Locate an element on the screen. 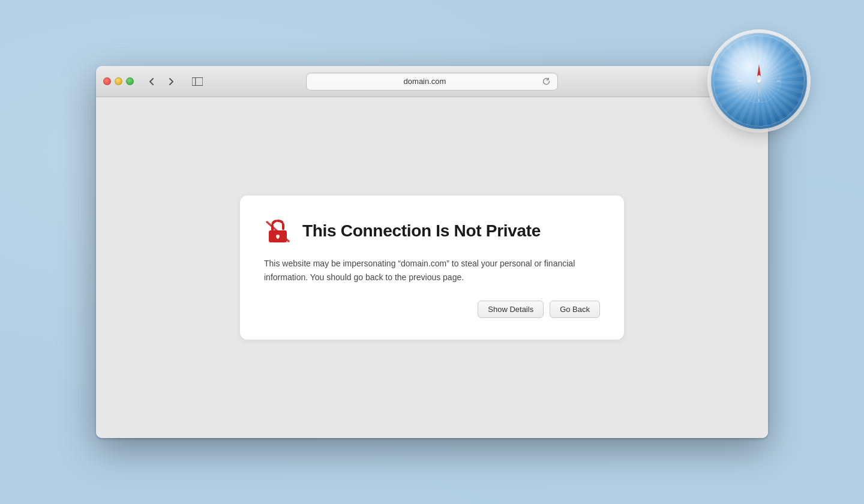 This screenshot has height=504, width=864. go-back-button: Go Back is located at coordinates (575, 310).